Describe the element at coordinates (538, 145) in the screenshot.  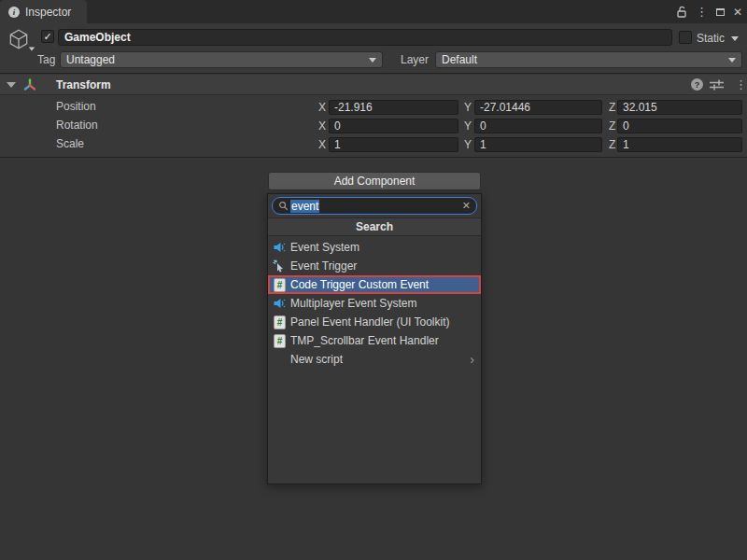
I see `scale-y-input` at that location.